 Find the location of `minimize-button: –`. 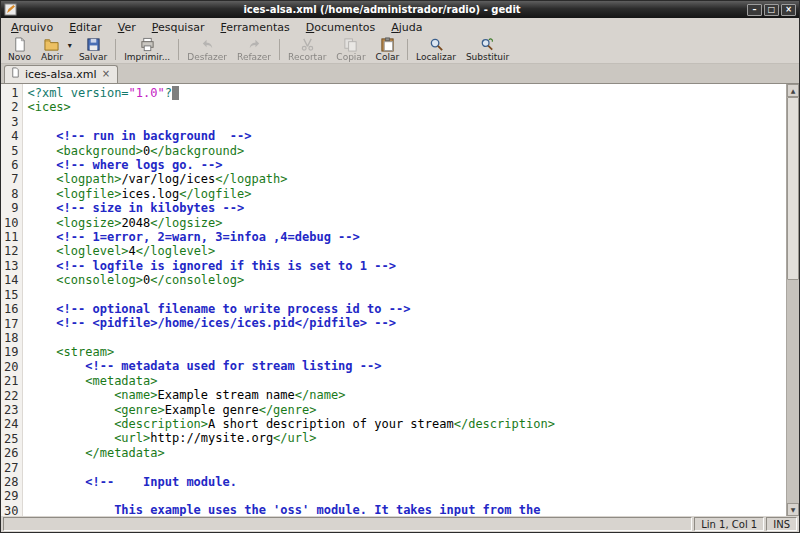

minimize-button: – is located at coordinates (754, 10).